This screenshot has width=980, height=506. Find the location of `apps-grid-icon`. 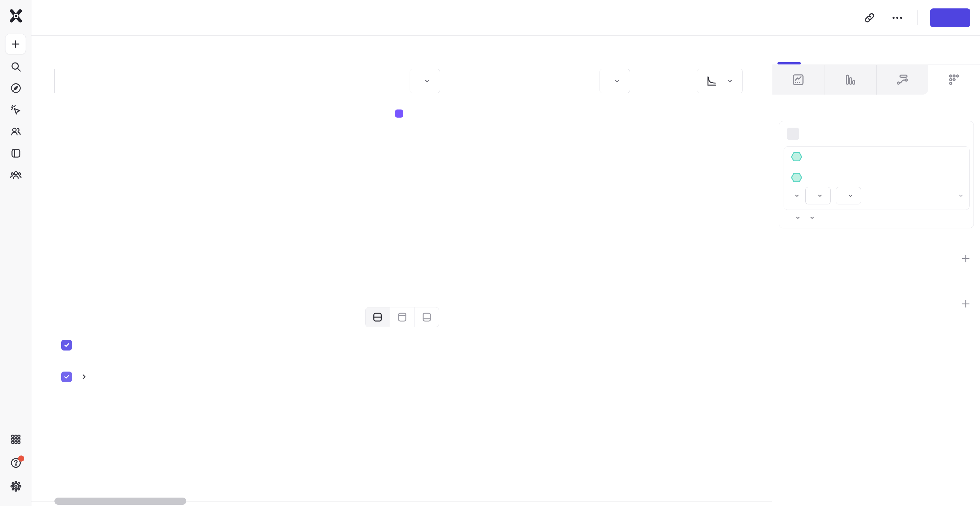

apps-grid-icon is located at coordinates (16, 439).